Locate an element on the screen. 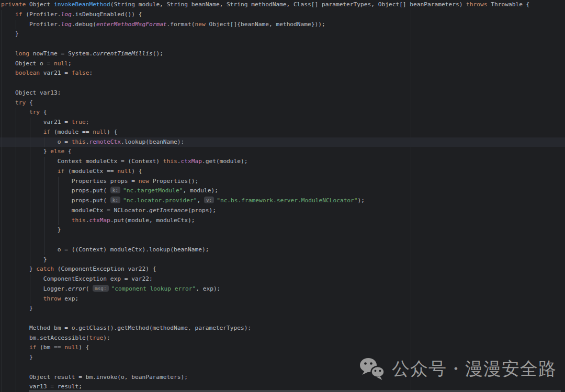 This screenshot has height=392, width=565. code-text: nowTime = System. is located at coordinates (61, 53).